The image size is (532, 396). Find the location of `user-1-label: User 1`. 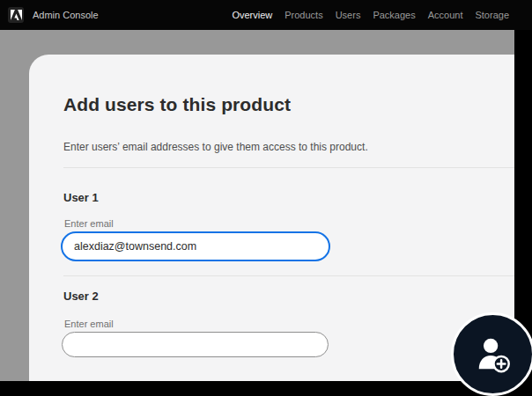

user-1-label: User 1 is located at coordinates (81, 197).